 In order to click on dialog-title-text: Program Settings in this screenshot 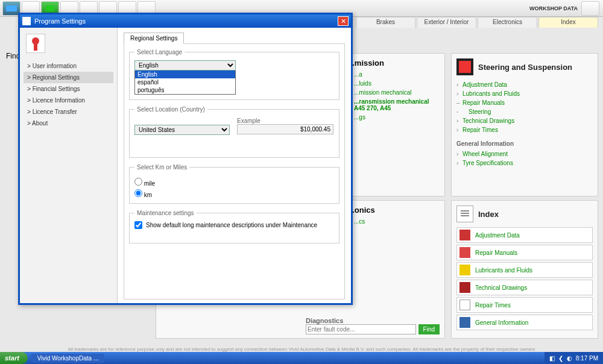, I will do `click(60, 21)`.